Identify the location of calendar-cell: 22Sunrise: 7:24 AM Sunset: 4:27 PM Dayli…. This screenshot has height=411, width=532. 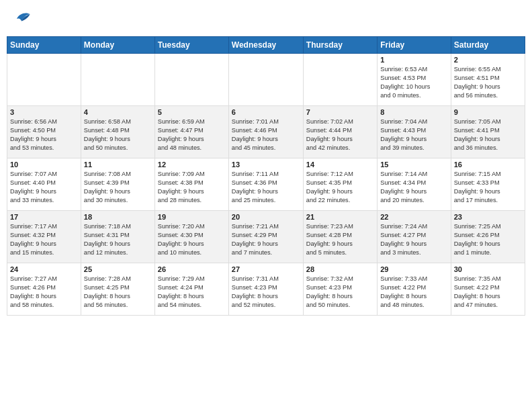
(414, 237).